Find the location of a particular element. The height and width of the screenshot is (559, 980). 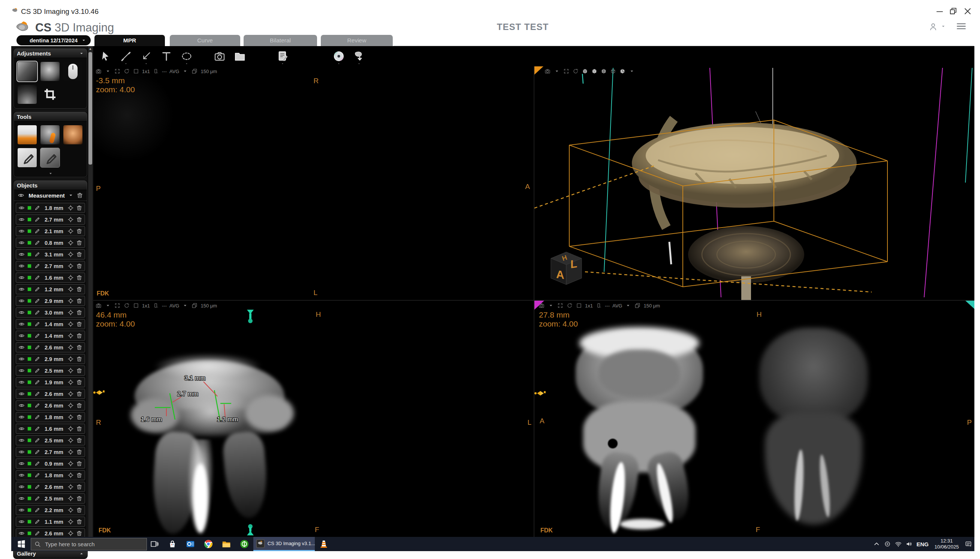

measurement-row: 2.2 mm is located at coordinates (51, 510).